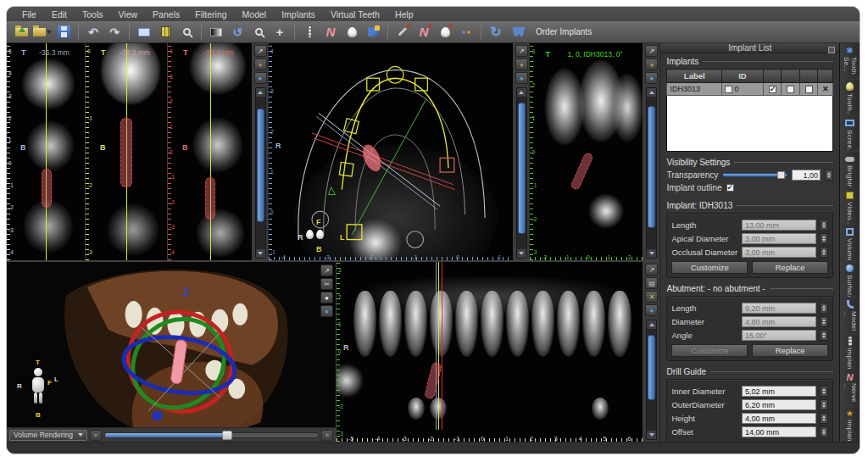 The height and width of the screenshot is (462, 868). I want to click on apical-diameter-stepper, so click(824, 239).